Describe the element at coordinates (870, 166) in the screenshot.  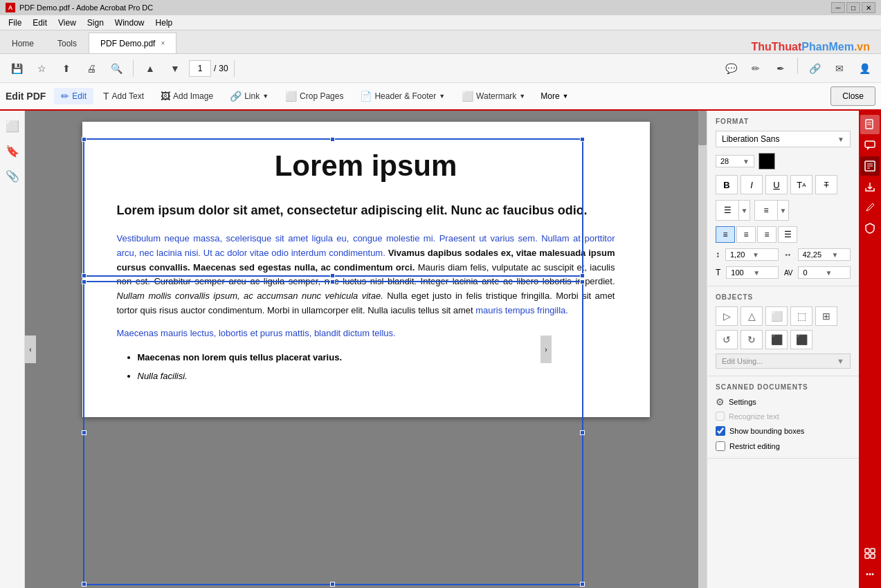
I see `right-icon-edit` at that location.